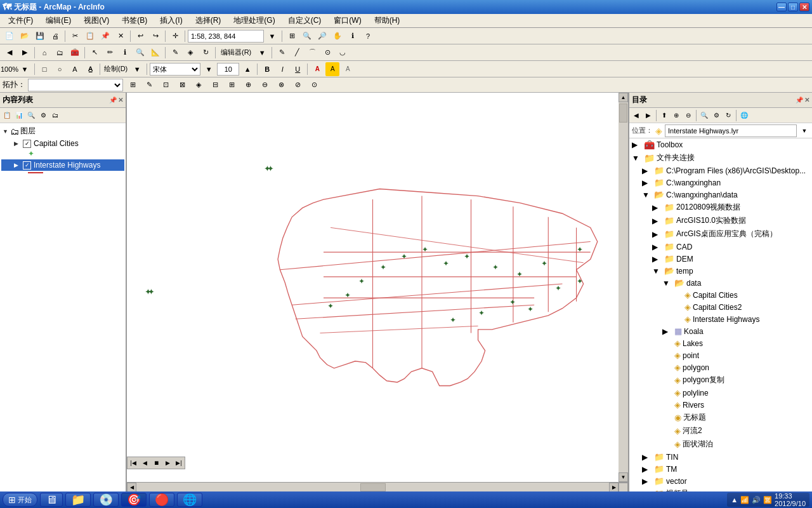 The image size is (812, 508). Describe the element at coordinates (657, 221) in the screenshot. I see `arcgis10-expand: ▶` at that location.